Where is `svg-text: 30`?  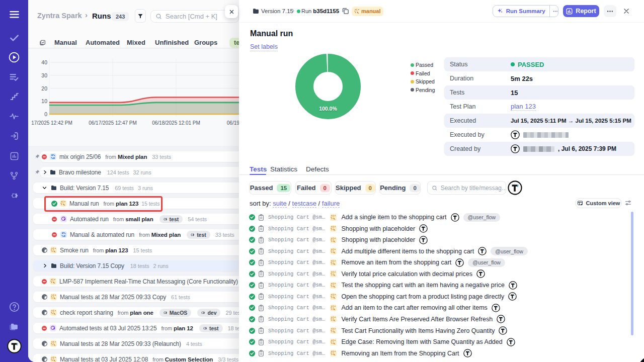
svg-text: 30 is located at coordinates (44, 75).